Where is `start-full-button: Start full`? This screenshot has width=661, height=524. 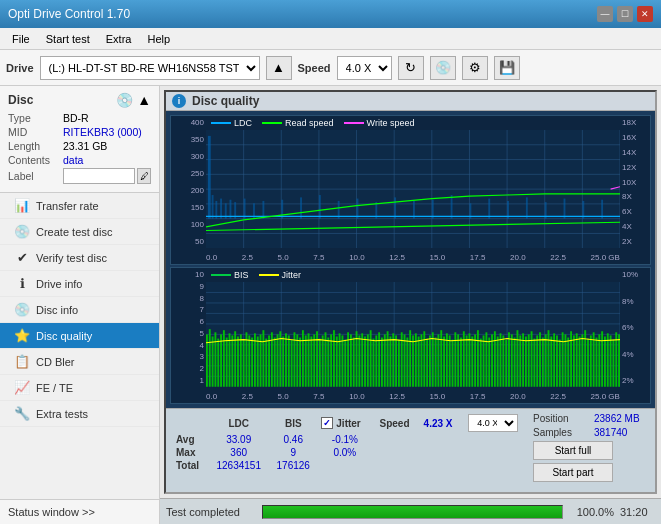
start-full-button: Start full is located at coordinates (573, 450).